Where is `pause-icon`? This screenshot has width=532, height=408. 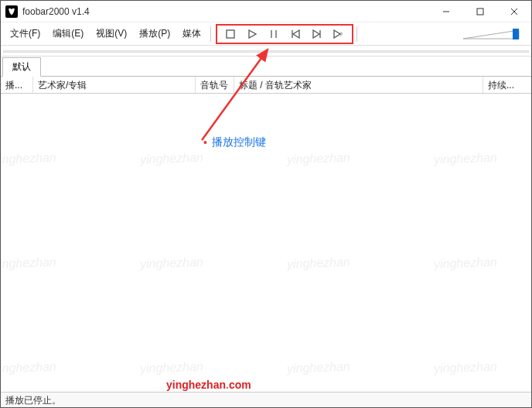 pause-icon is located at coordinates (274, 34).